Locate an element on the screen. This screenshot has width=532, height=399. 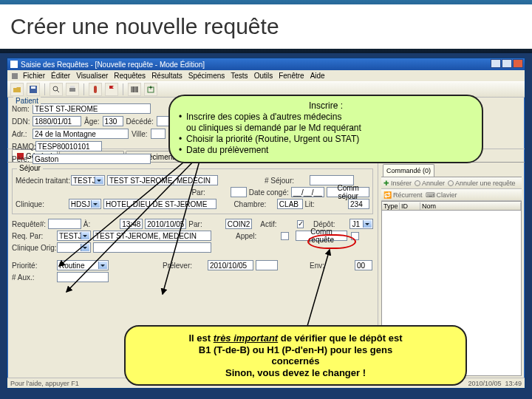
age-field: 130 is located at coordinates (113, 121).